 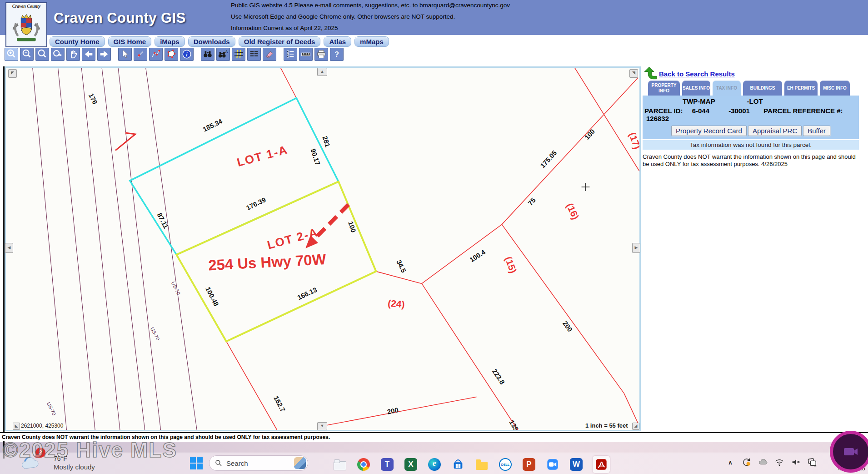 I want to click on zoom-app-taskbar-icon, so click(x=553, y=464).